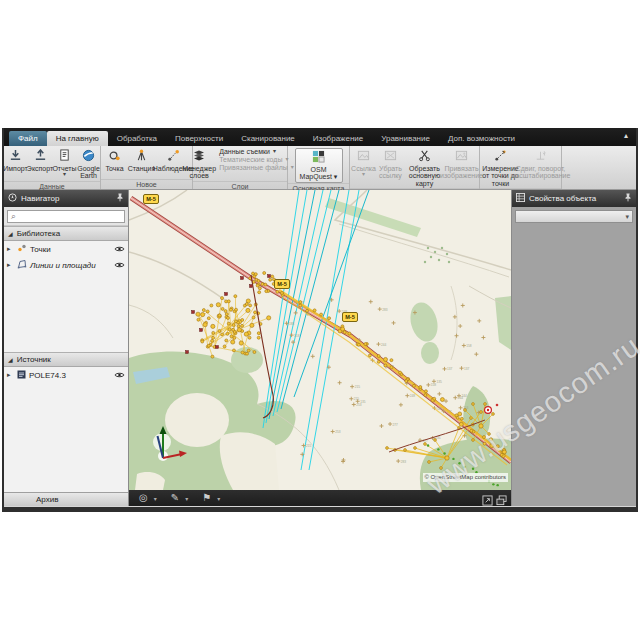  What do you see at coordinates (482, 138) in the screenshot?
I see `tab-extras: Доп. возможности` at bounding box center [482, 138].